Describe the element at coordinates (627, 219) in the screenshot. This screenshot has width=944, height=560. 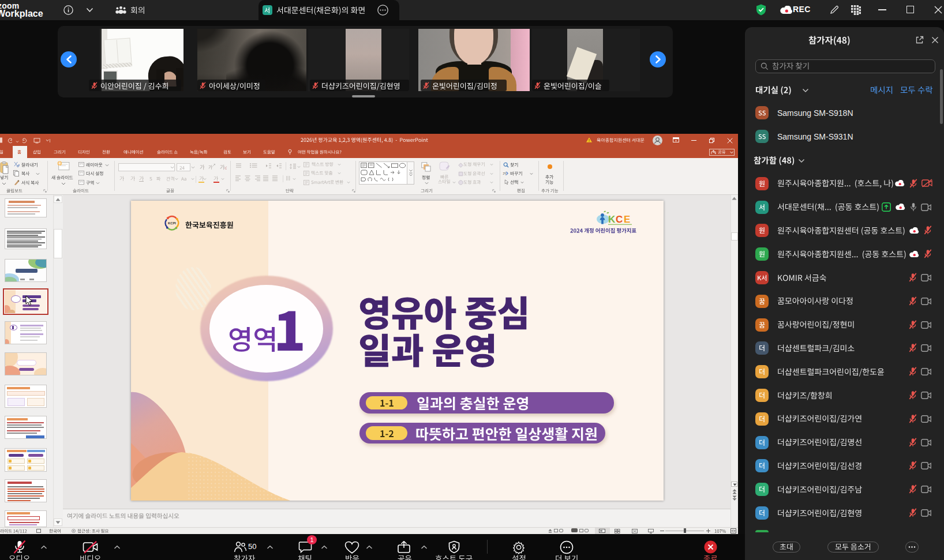
I see `svg-text: E` at that location.